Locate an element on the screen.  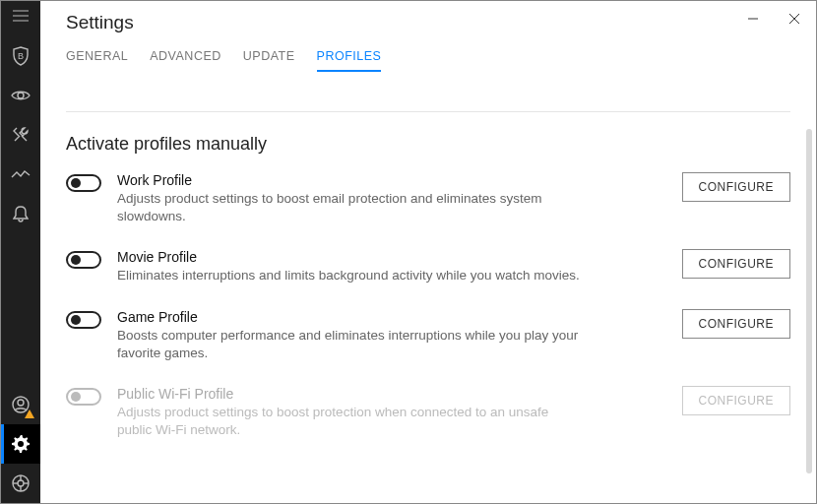
alert-badge-icon is located at coordinates (30, 413).